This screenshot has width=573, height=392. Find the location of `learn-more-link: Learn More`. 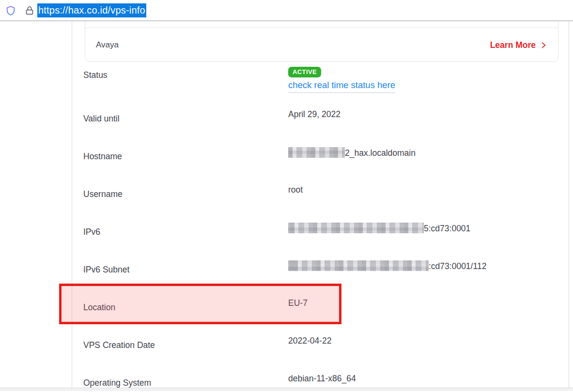

learn-more-link: Learn More is located at coordinates (519, 45).